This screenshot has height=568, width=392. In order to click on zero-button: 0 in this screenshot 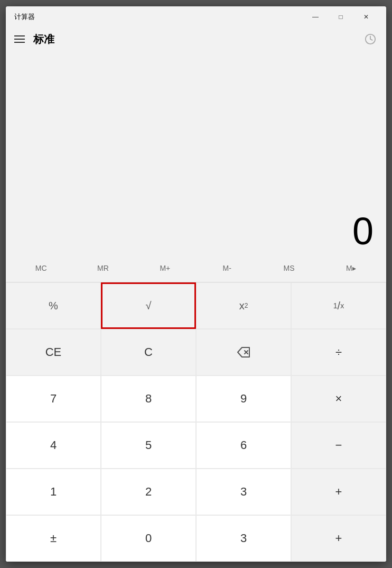, I will do `click(148, 538)`.